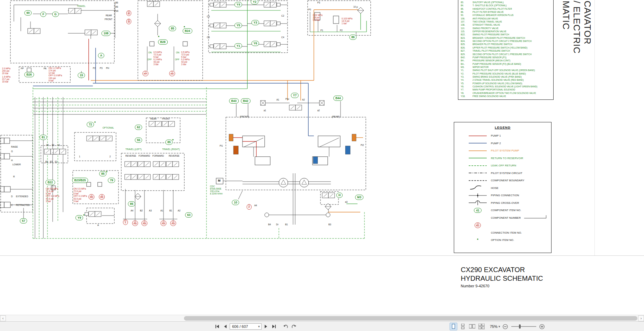 The image size is (644, 331). Describe the element at coordinates (506, 67) in the screenshot. I see `component-list-row: M3.WIPER MOTOR` at that location.